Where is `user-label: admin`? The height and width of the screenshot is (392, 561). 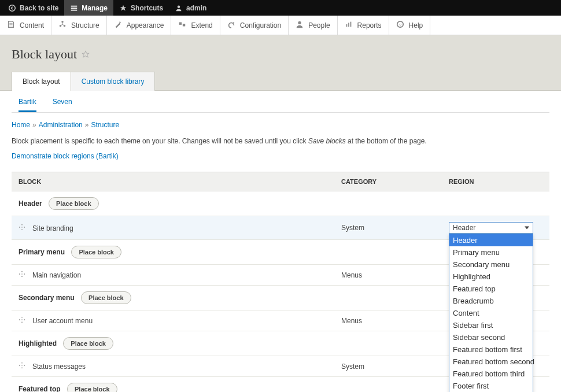
user-label: admin is located at coordinates (197, 8).